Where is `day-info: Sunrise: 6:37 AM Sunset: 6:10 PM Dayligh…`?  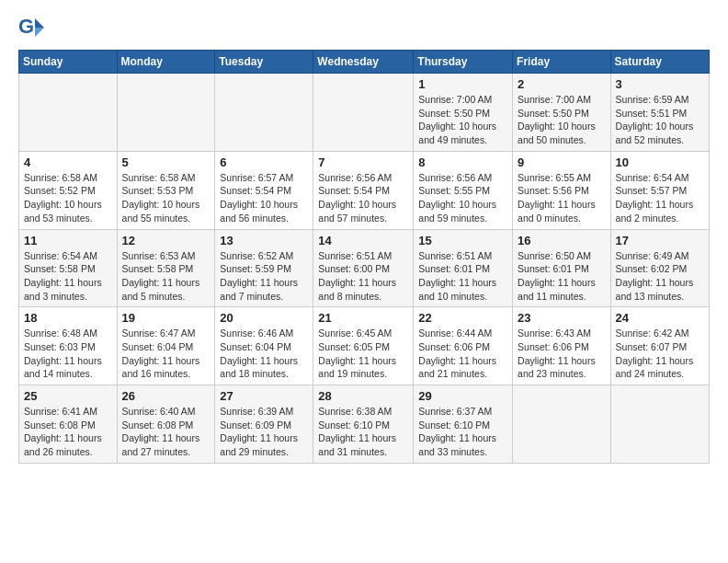 day-info: Sunrise: 6:37 AM Sunset: 6:10 PM Dayligh… is located at coordinates (463, 432).